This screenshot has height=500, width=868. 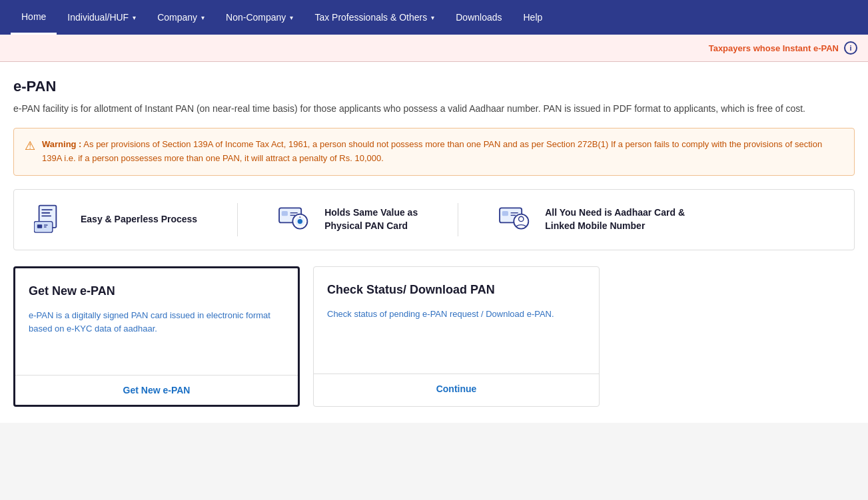 What do you see at coordinates (116, 220) in the screenshot?
I see `feature-paperless: Easy & Paperless Process` at bounding box center [116, 220].